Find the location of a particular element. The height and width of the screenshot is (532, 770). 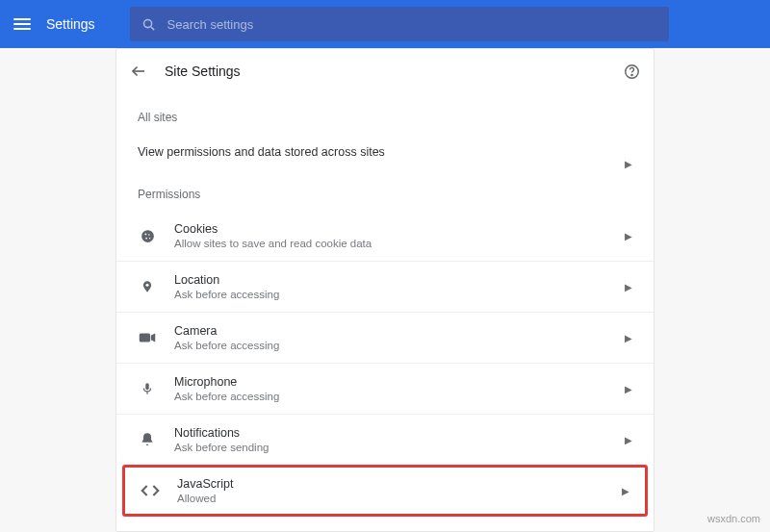

watermark: wsxdn.com is located at coordinates (733, 519).